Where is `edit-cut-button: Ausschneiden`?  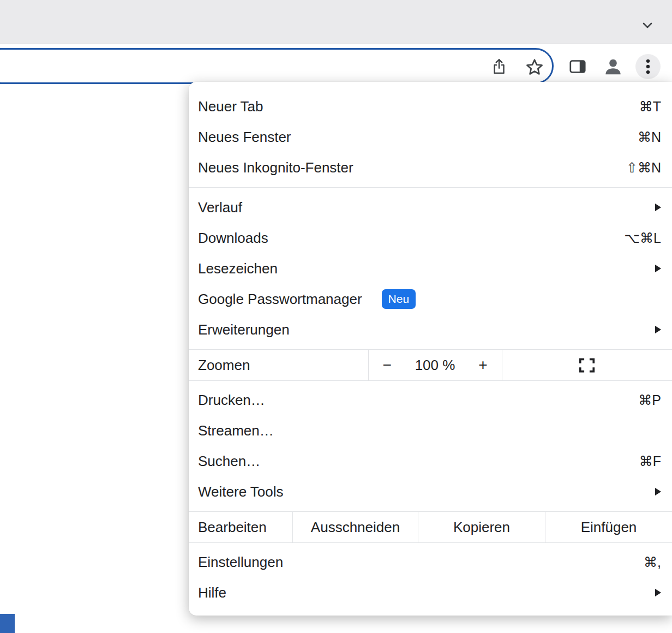 edit-cut-button: Ausschneiden is located at coordinates (356, 527).